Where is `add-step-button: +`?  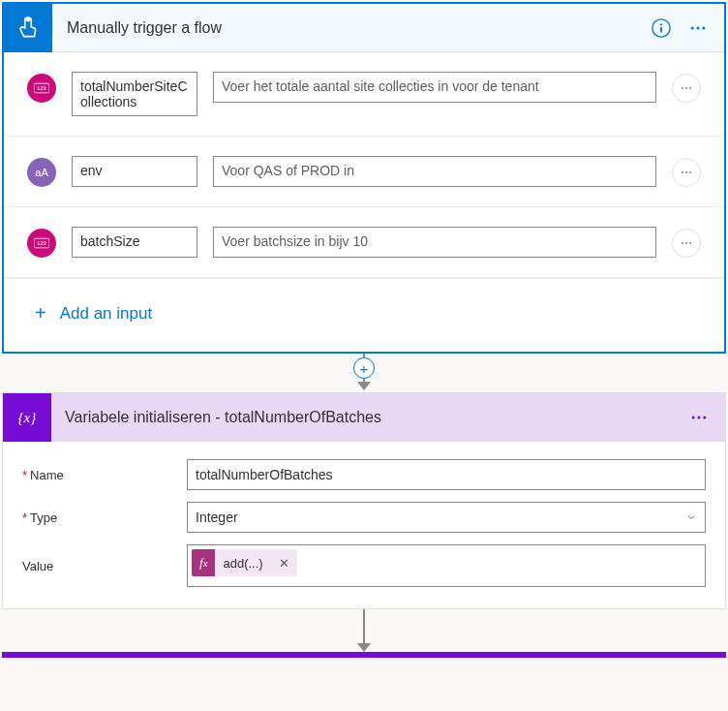
add-step-button: + is located at coordinates (364, 368).